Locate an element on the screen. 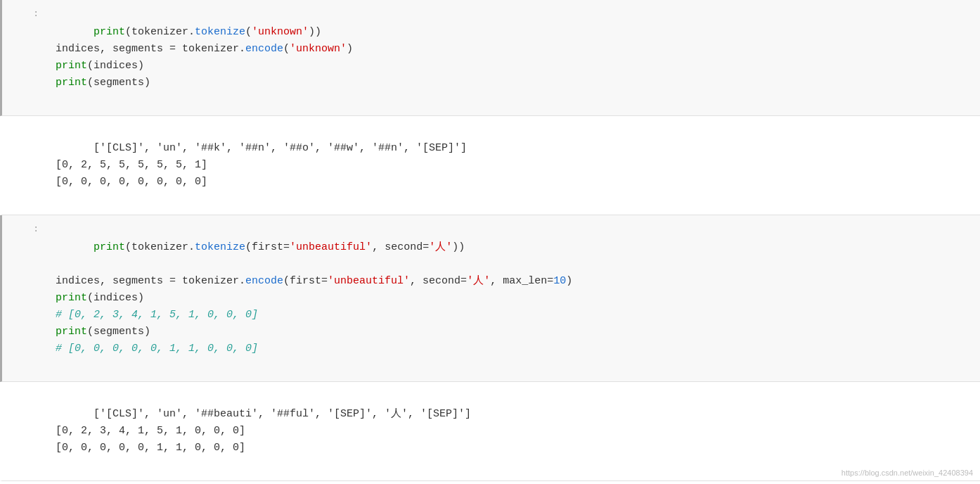 Image resolution: width=980 pixels, height=484 pixels. code-line: indices, segments = tokenizer.encode(fir… is located at coordinates (314, 281).